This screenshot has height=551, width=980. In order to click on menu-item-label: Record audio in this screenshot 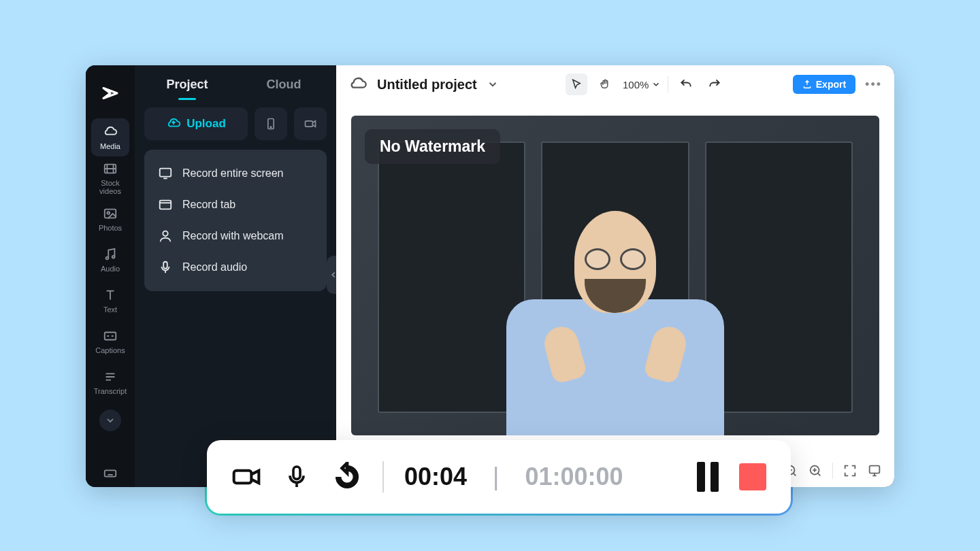, I will do `click(215, 267)`.